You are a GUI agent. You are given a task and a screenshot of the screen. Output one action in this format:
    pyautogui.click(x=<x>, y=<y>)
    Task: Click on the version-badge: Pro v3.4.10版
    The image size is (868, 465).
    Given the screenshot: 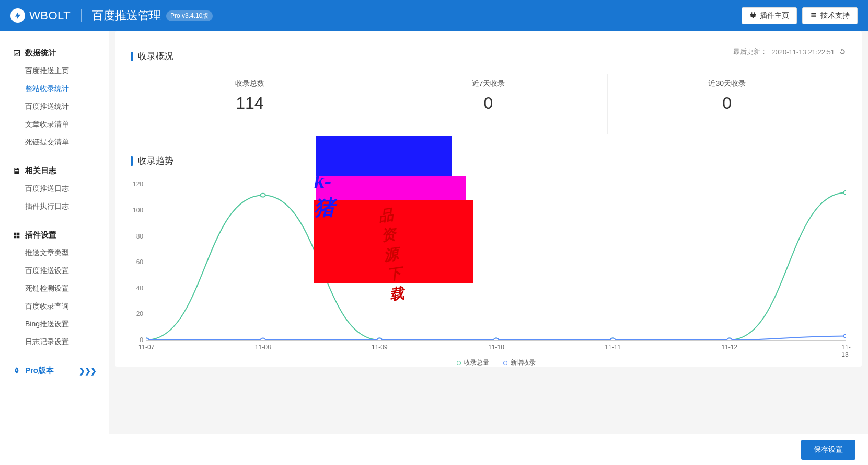 What is the action you would take?
    pyautogui.click(x=189, y=16)
    